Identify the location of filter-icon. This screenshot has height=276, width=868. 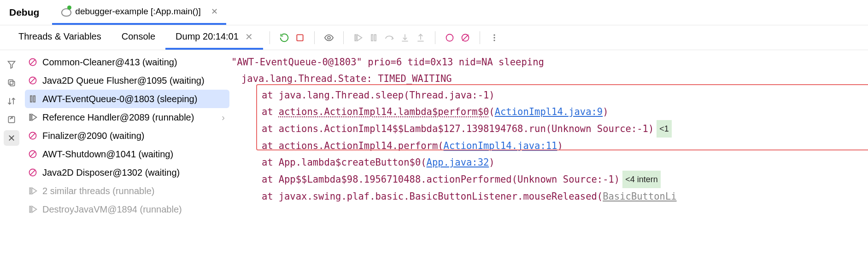
(12, 64).